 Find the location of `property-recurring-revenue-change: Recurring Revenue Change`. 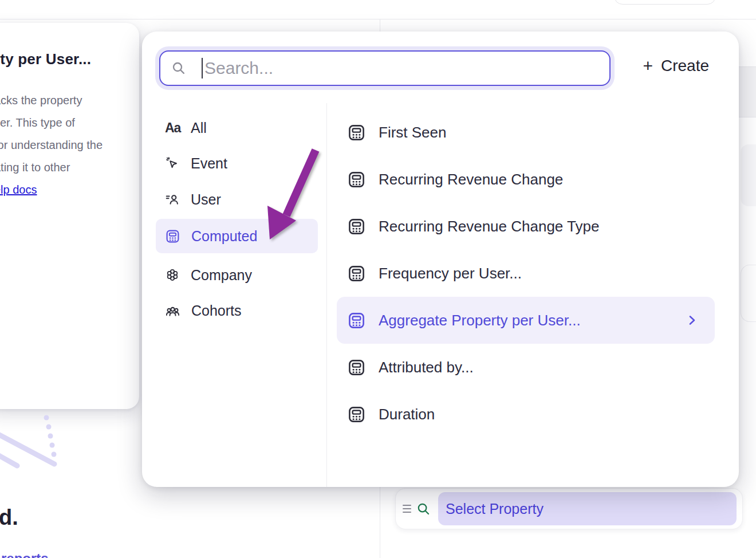

property-recurring-revenue-change: Recurring Revenue Change is located at coordinates (526, 179).